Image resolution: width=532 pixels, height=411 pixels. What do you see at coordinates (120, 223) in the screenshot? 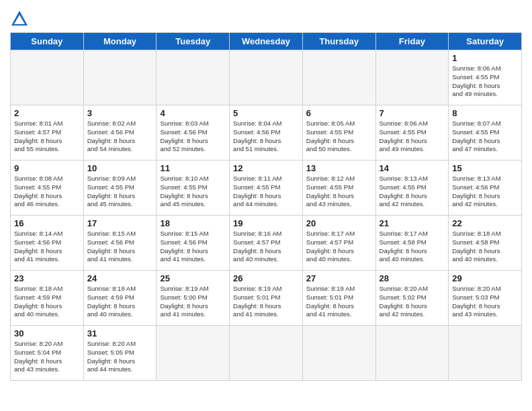
I see `day-number: 17` at bounding box center [120, 223].